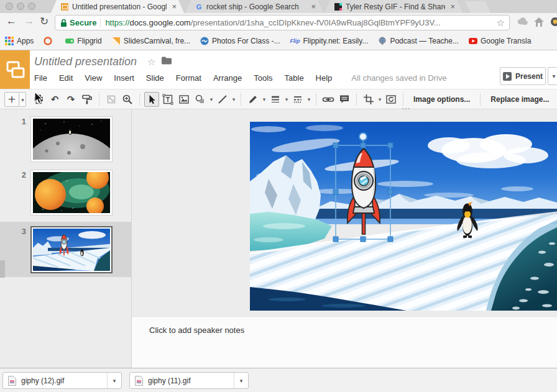 This screenshot has width=557, height=392. I want to click on menu-slide: Slide, so click(155, 78).